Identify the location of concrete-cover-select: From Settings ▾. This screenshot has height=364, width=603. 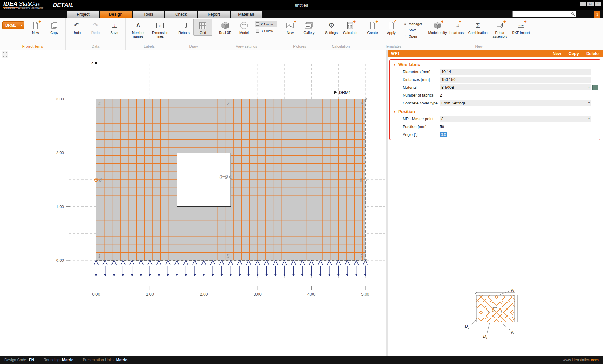
(515, 103).